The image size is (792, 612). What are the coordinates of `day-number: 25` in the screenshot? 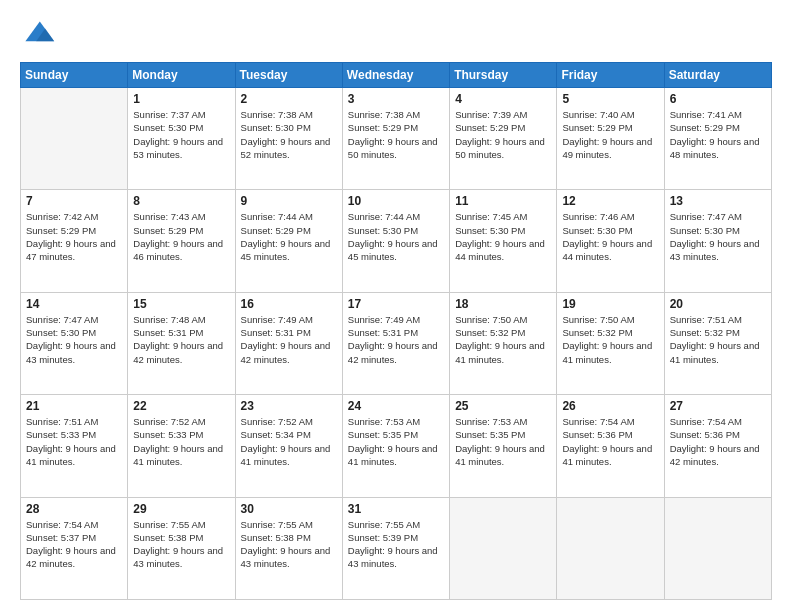 It's located at (503, 406).